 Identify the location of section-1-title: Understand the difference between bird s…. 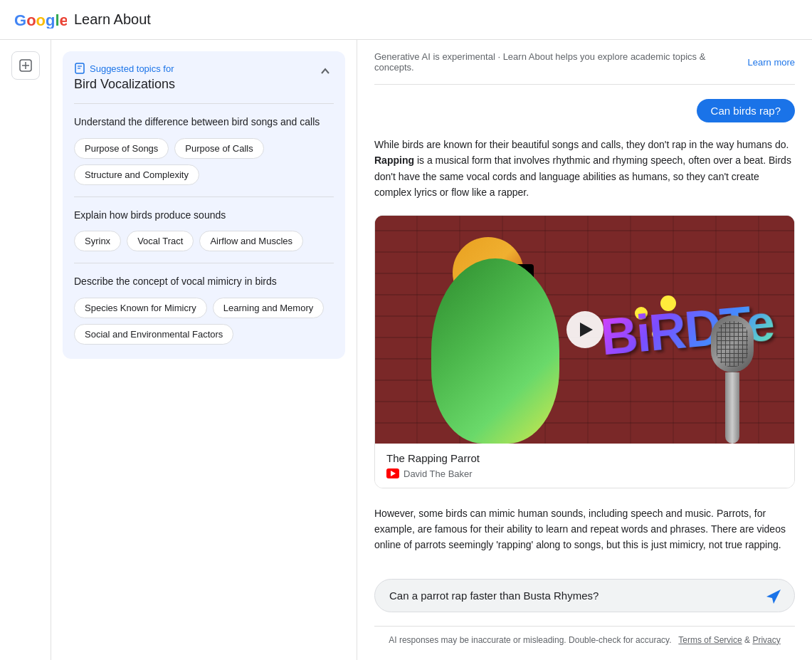
(204, 122).